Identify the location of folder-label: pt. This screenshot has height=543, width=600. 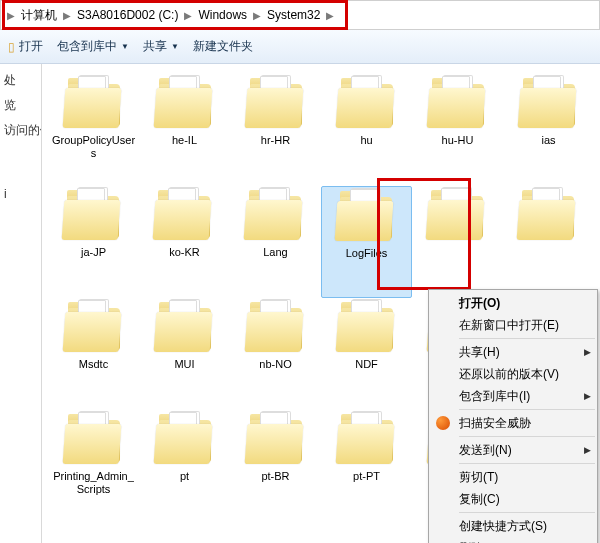
(184, 476).